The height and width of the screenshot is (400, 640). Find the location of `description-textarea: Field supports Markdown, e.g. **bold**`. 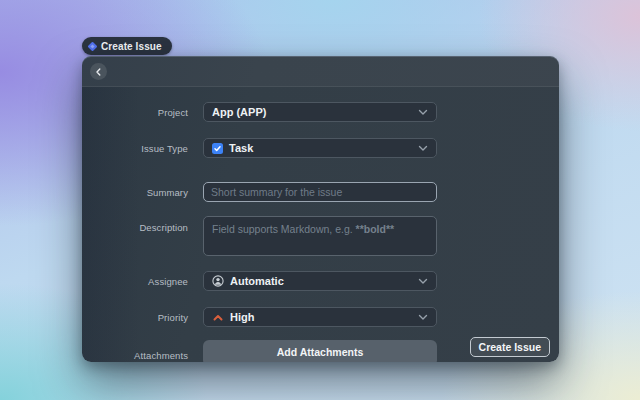

description-textarea: Field supports Markdown, e.g. **bold** is located at coordinates (320, 236).